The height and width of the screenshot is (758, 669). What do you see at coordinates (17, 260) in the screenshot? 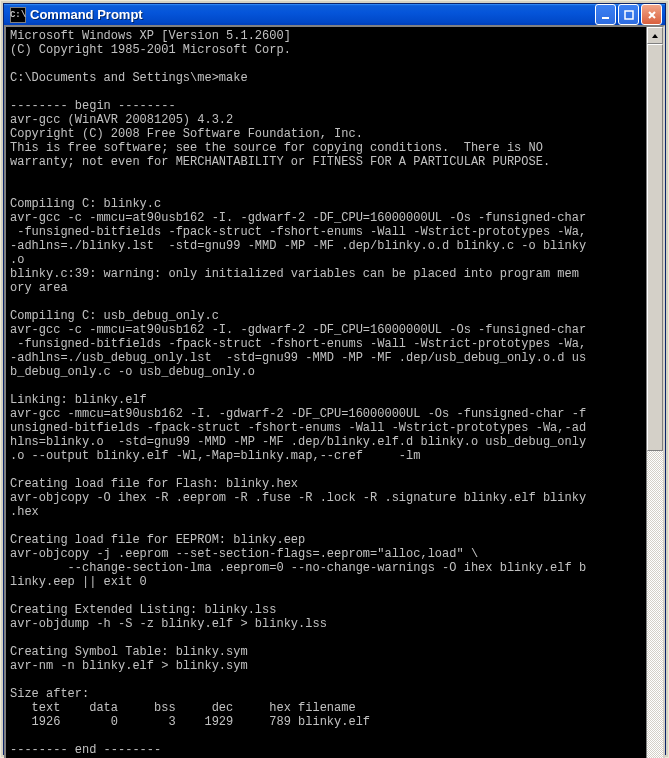
I see `terminal-line: .o` at bounding box center [17, 260].